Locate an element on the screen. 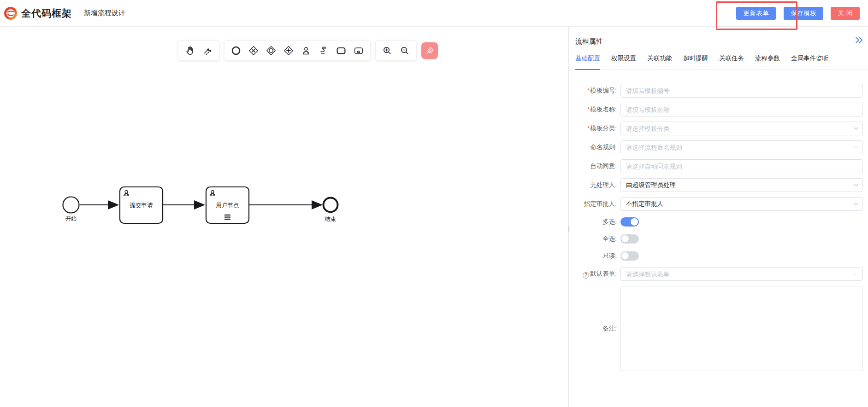 The image size is (868, 407). script-task-icon is located at coordinates (324, 51).